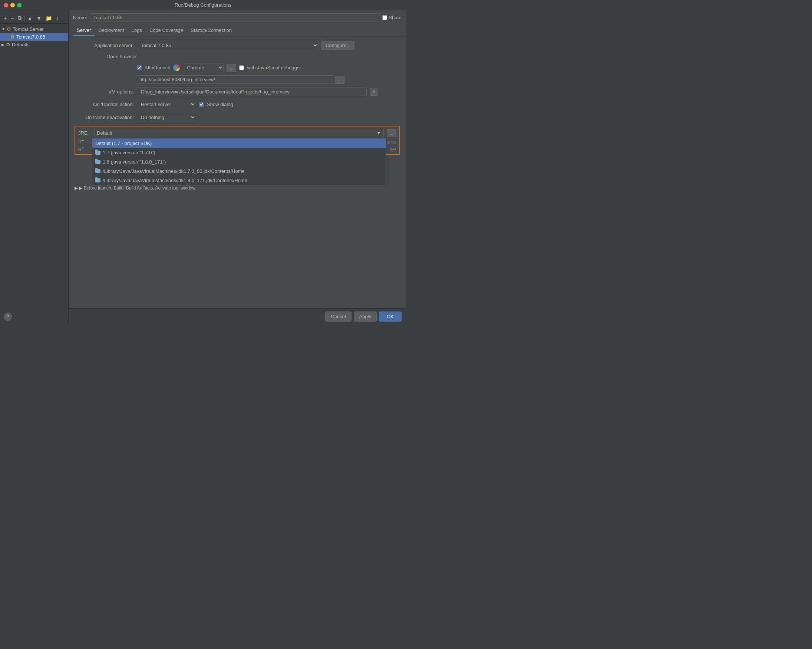 The height and width of the screenshot is (649, 812). I want to click on help-button: ?, so click(8, 317).